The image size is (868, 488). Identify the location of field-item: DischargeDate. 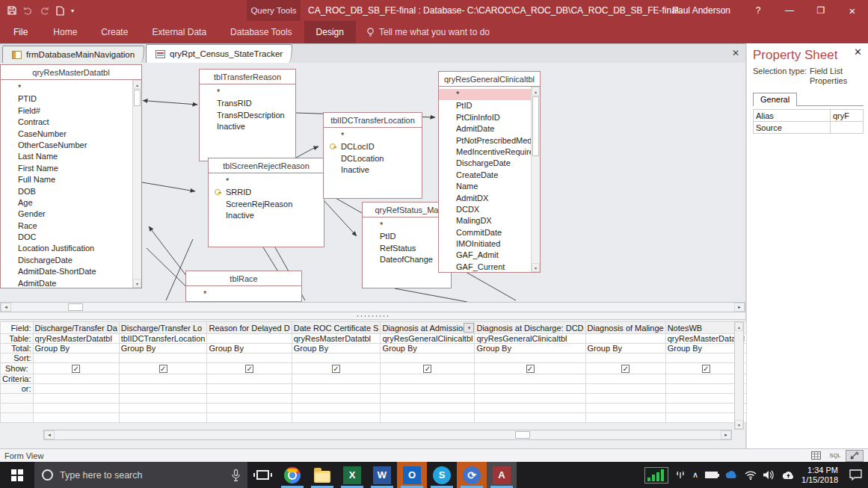
(484, 163).